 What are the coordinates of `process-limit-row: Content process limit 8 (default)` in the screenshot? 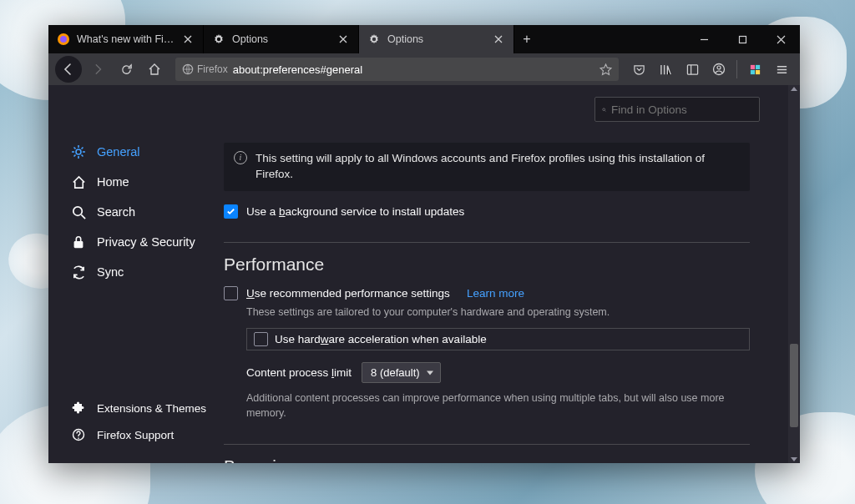 It's located at (498, 372).